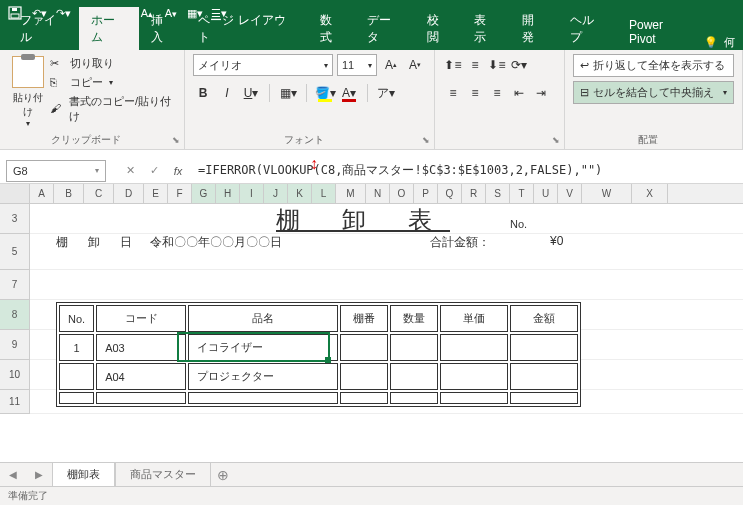  I want to click on merge-center-button: ⊟セルを結合して中央揃え▾, so click(654, 92).